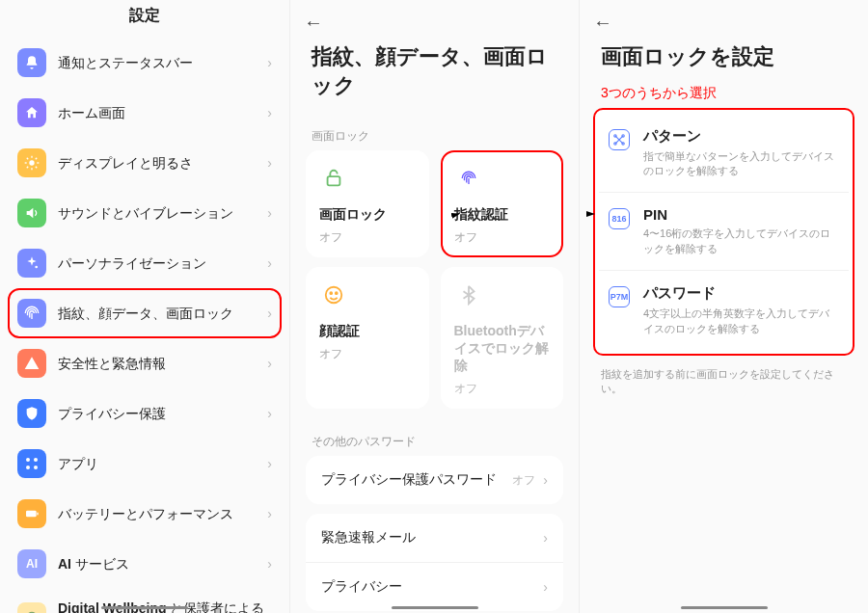  What do you see at coordinates (145, 601) in the screenshot?
I see `settings-item-11: Digital Wellbeing と保護者による使用制限›` at bounding box center [145, 601].